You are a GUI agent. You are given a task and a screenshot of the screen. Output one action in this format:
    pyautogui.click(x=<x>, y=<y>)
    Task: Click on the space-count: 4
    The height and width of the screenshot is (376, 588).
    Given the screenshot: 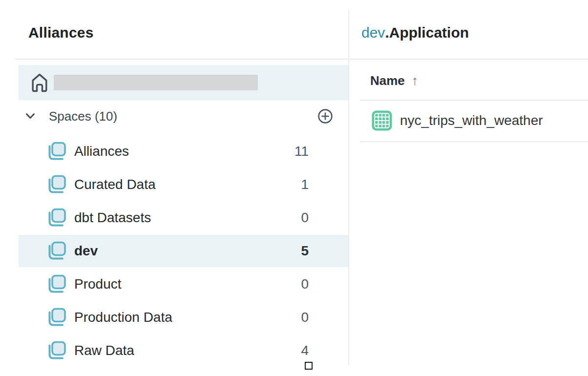 What is the action you would take?
    pyautogui.click(x=305, y=351)
    